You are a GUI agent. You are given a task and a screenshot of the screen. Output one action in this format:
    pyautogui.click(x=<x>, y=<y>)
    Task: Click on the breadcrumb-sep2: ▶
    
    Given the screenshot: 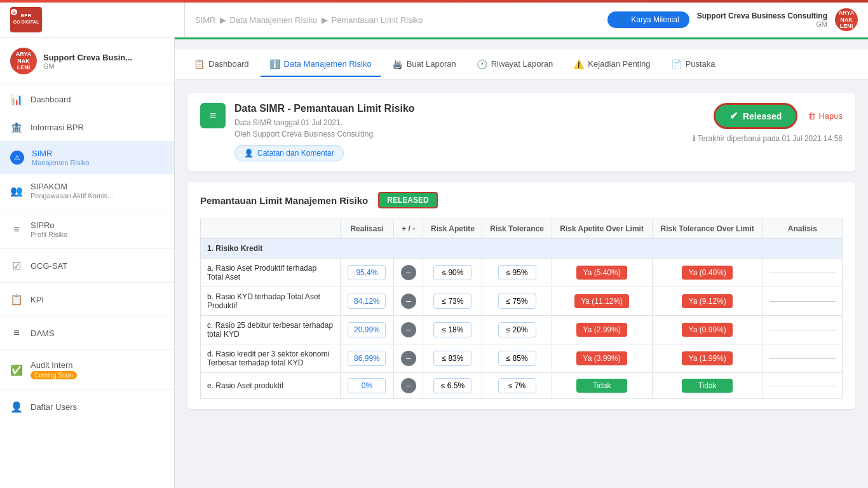 What is the action you would take?
    pyautogui.click(x=325, y=20)
    